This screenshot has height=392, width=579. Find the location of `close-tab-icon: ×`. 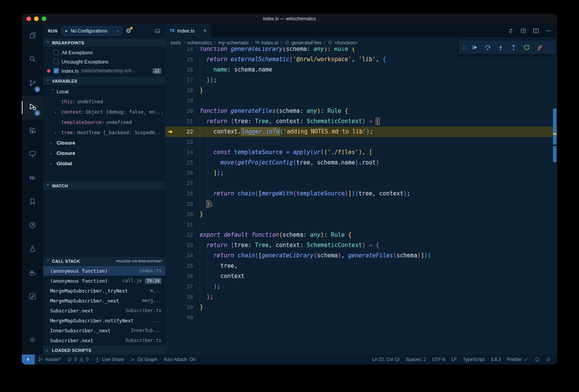

close-tab-icon: × is located at coordinates (205, 31).